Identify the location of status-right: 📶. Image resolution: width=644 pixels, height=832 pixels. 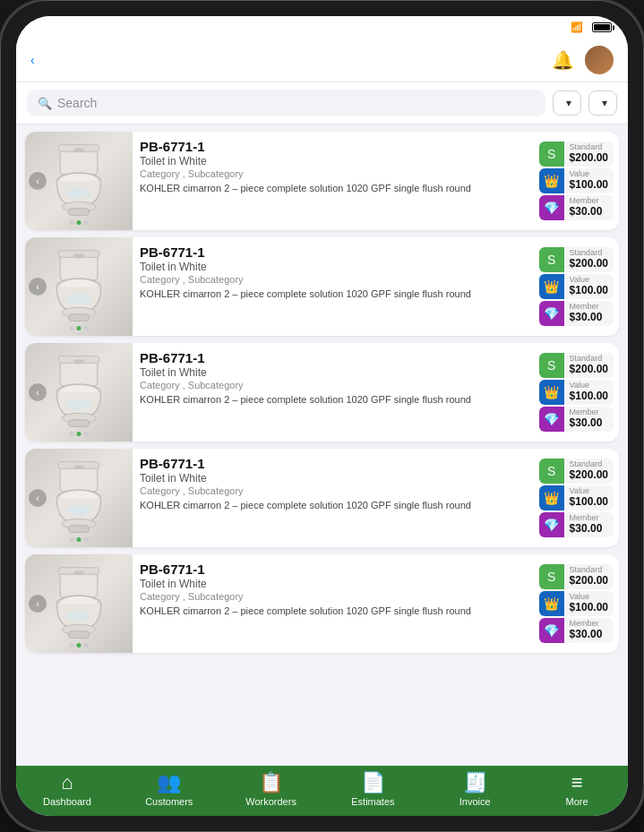
(591, 27).